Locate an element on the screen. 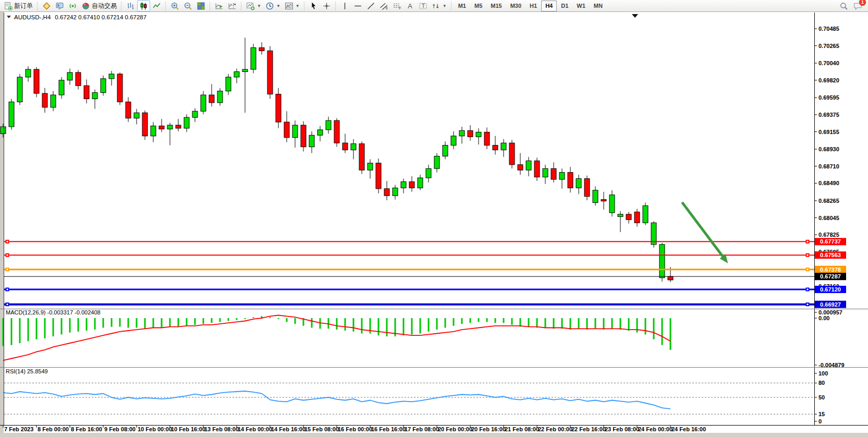 This screenshot has height=437, width=868. window-bottom-edge is located at coordinates (434, 435).